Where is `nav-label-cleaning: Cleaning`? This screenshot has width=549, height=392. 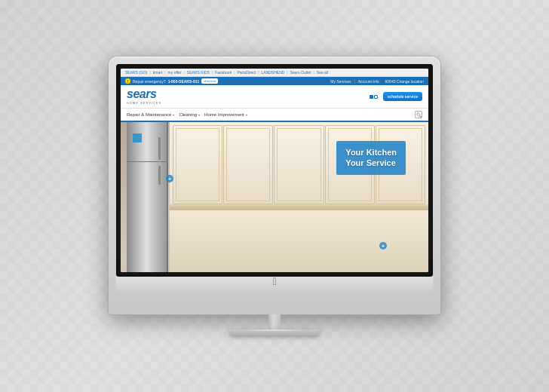
nav-label-cleaning: Cleaning is located at coordinates (188, 115).